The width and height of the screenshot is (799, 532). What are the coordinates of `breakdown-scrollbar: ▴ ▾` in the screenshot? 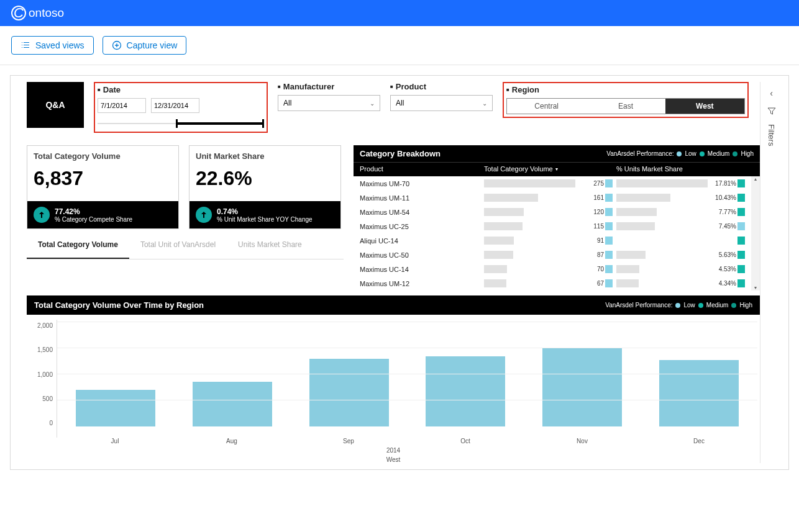 It's located at (756, 233).